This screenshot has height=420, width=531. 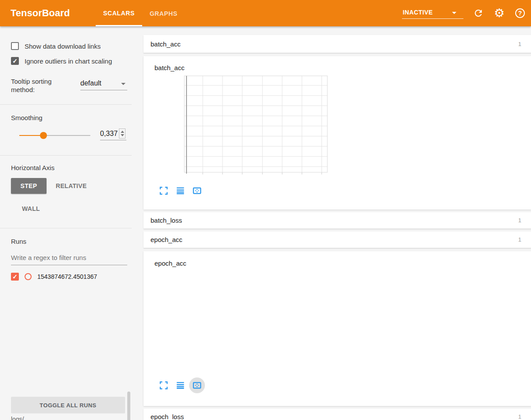 I want to click on batch-acc-chart, so click(x=241, y=128).